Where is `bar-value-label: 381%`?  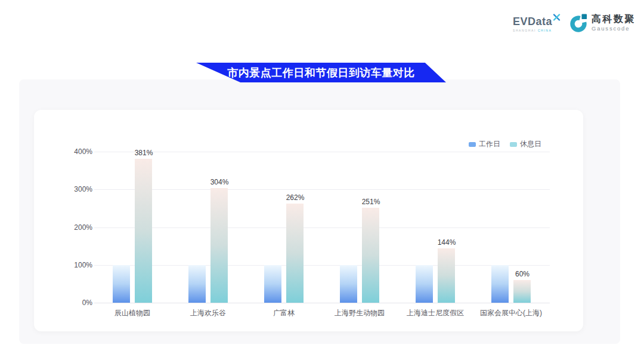 bar-value-label: 381% is located at coordinates (144, 153).